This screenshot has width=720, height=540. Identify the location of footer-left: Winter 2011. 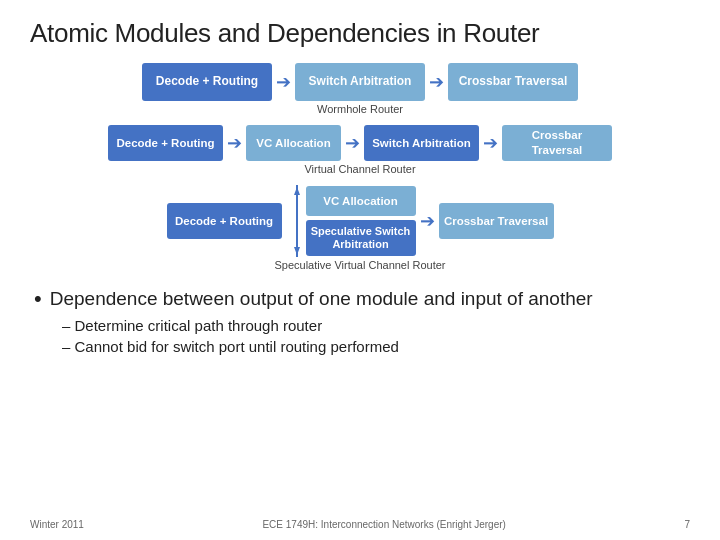
(57, 524).